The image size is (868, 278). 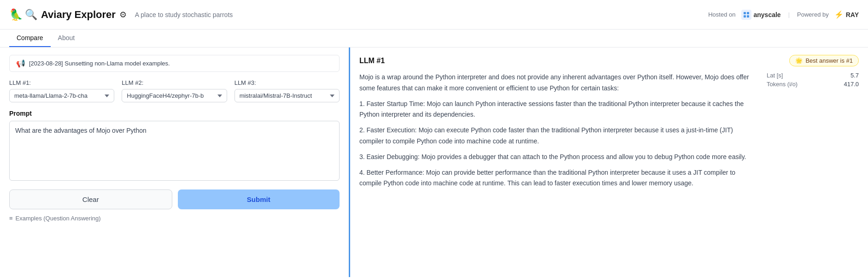 What do you see at coordinates (287, 83) in the screenshot?
I see `llm3-label: LLM #3:` at bounding box center [287, 83].